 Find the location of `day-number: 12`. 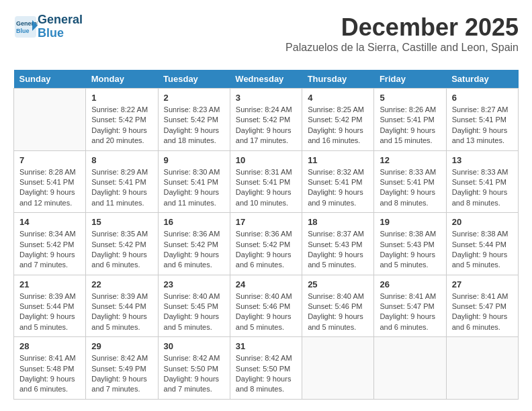

day-number: 12 is located at coordinates (410, 160).